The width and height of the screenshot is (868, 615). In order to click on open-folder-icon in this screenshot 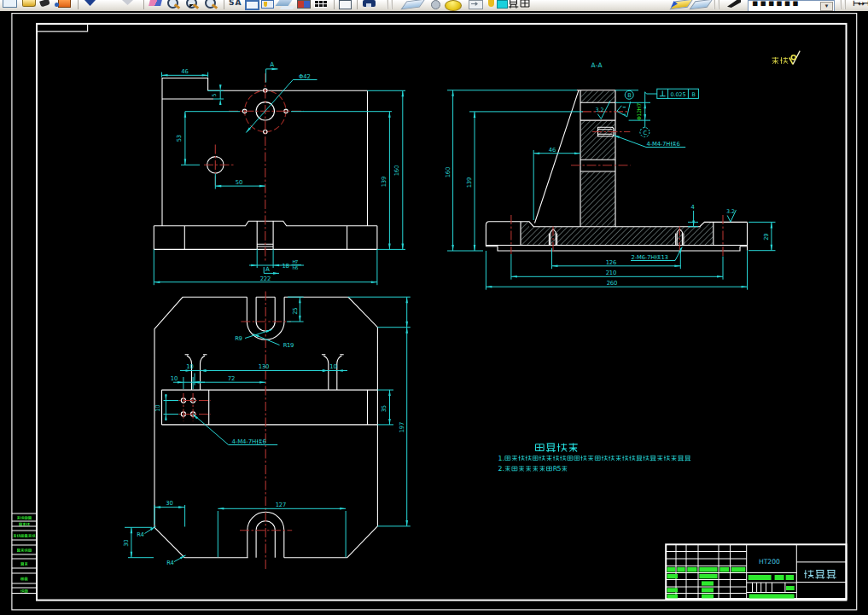, I will do `click(29, 3)`.